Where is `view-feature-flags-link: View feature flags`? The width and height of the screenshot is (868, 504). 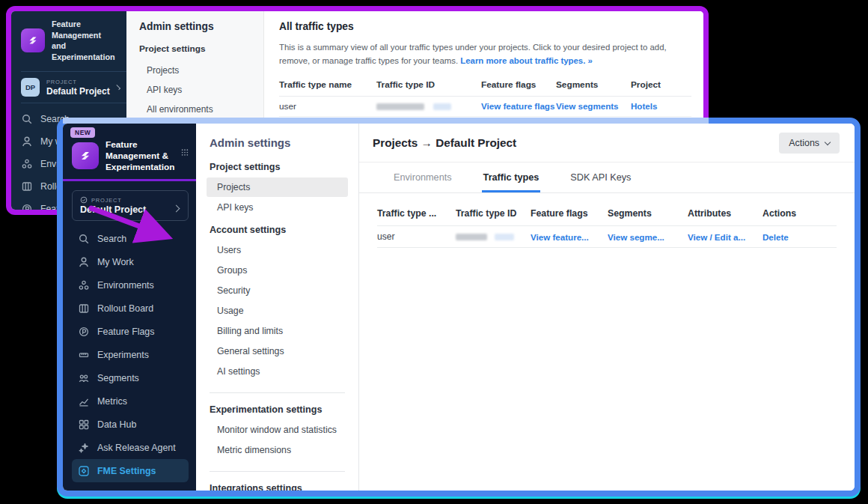 view-feature-flags-link: View feature flags is located at coordinates (519, 106).